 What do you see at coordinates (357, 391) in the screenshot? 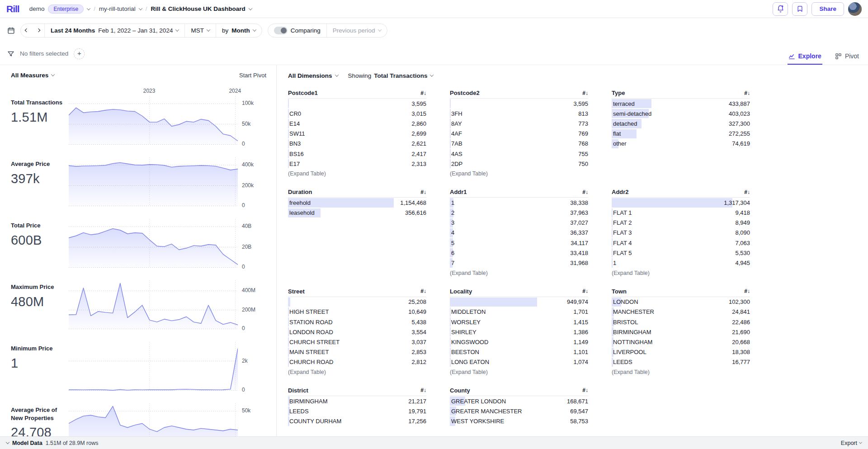
I see `leaderboard-header: District#↓` at bounding box center [357, 391].